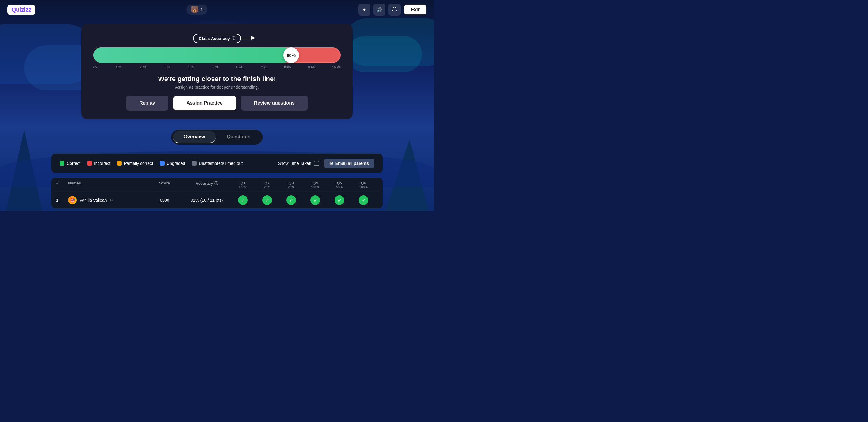 The image size is (868, 422). I want to click on legend-bar: Correct Incorrect Partially correct Ungr…, so click(217, 163).